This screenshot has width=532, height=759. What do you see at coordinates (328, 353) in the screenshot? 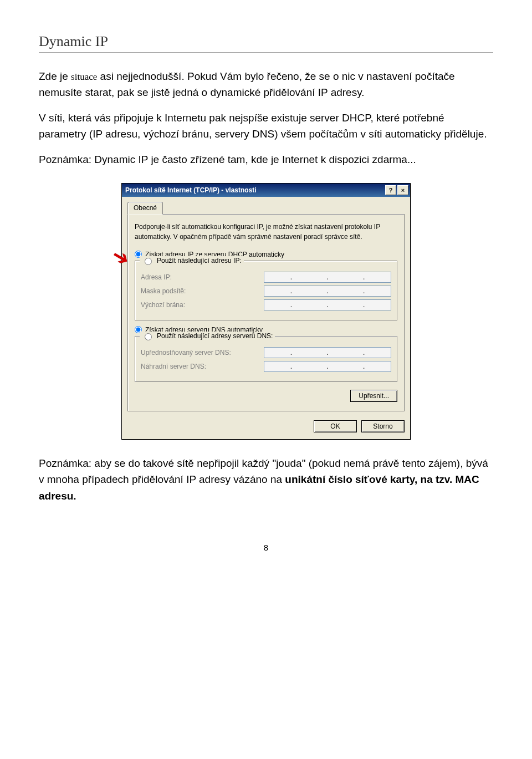
I see `input-preferred-dns: ...` at bounding box center [328, 353].